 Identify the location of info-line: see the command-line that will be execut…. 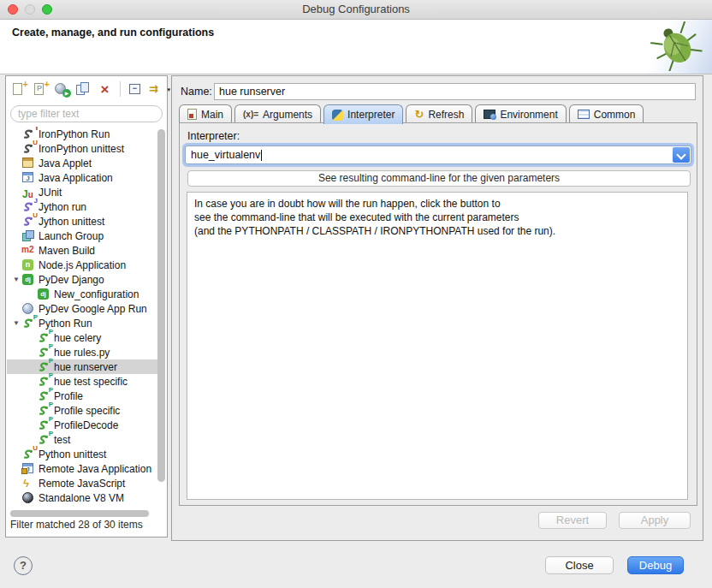
(437, 217).